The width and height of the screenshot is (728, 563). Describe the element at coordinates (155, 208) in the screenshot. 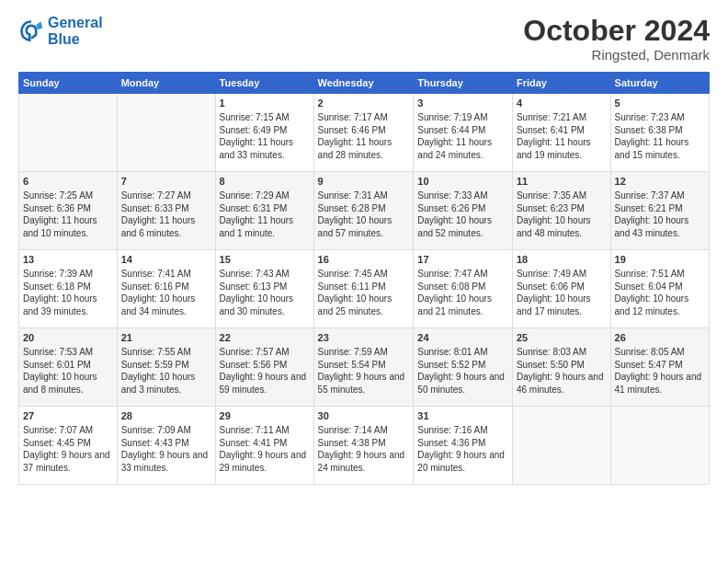

I see `sunset: Sunset: 6:33 PM` at that location.